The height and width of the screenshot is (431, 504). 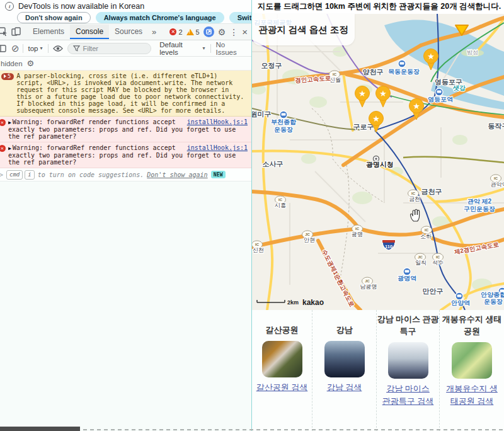 I want to click on device-toolbar-icon, so click(x=16, y=32).